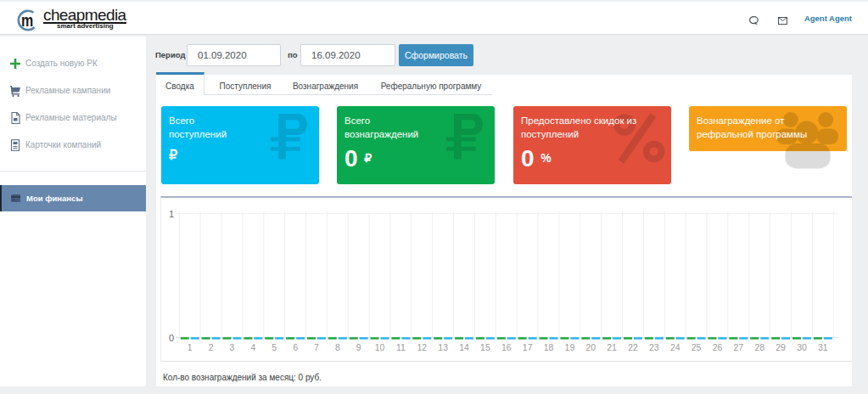  I want to click on svg-text: 5, so click(274, 347).